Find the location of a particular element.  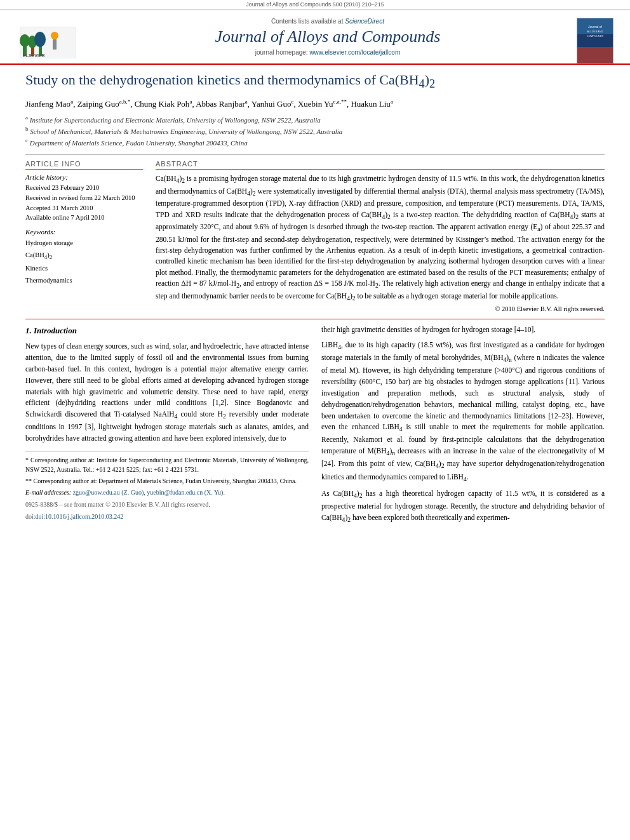

body-divider is located at coordinates (315, 319).